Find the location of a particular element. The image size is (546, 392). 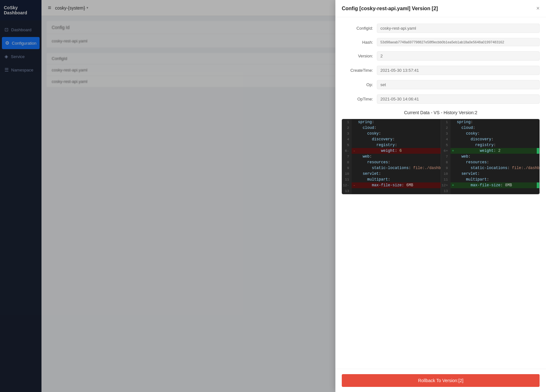

op-value: set is located at coordinates (458, 85).